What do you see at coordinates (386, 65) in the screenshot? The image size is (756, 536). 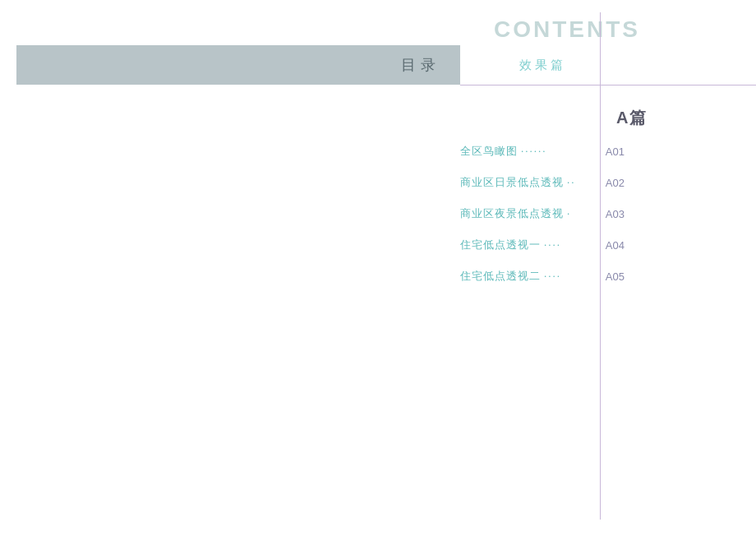 I see `header-bar: 目录 效果篇` at bounding box center [386, 65].